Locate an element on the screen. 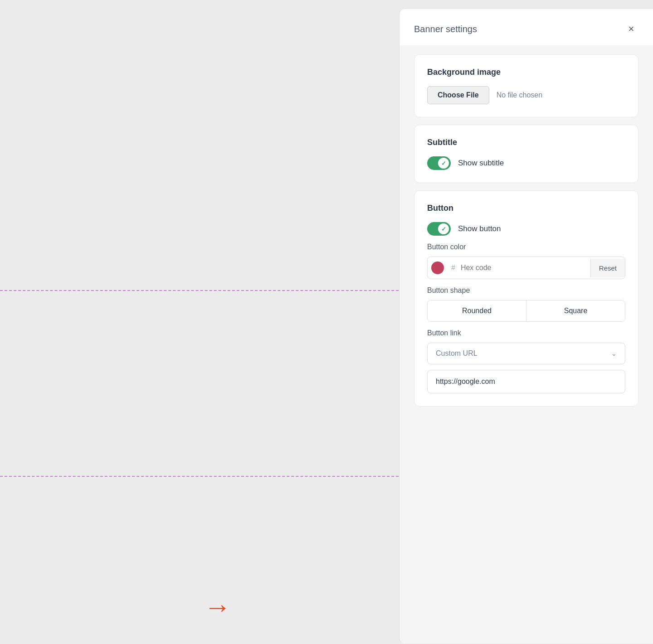 The width and height of the screenshot is (653, 644). panel-header: Banner settings × is located at coordinates (526, 27).